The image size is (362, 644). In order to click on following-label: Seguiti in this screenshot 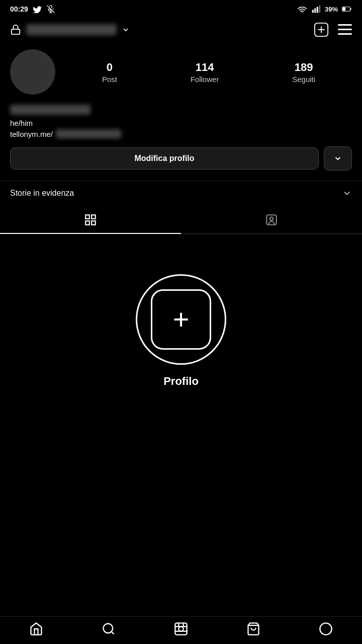, I will do `click(304, 79)`.